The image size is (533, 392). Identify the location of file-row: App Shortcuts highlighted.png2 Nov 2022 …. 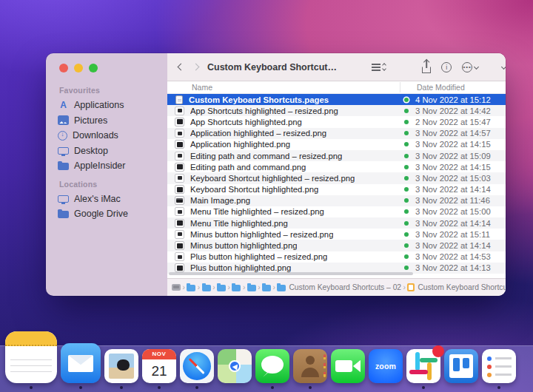
(336, 121).